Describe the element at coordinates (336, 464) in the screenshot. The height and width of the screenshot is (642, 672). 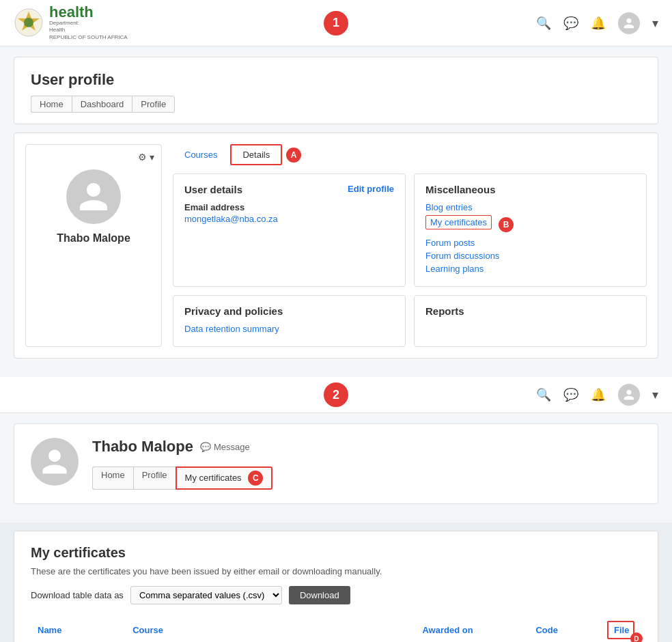
I see `profile-name-card: Thabo Malope 💬 Message Home Profile My c…` at that location.